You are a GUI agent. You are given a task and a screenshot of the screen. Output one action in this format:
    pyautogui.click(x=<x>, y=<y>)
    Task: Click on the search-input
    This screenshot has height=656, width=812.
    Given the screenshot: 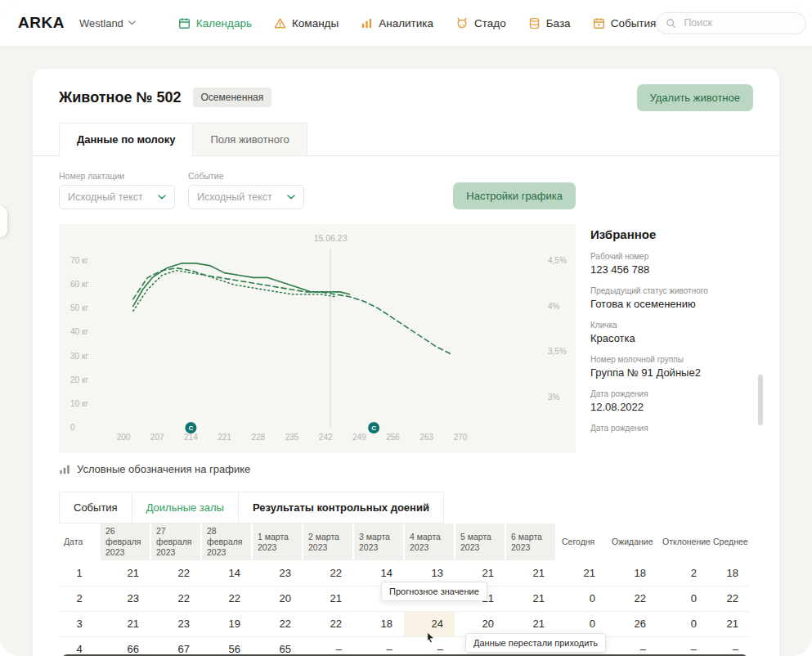 What is the action you would take?
    pyautogui.click(x=739, y=23)
    